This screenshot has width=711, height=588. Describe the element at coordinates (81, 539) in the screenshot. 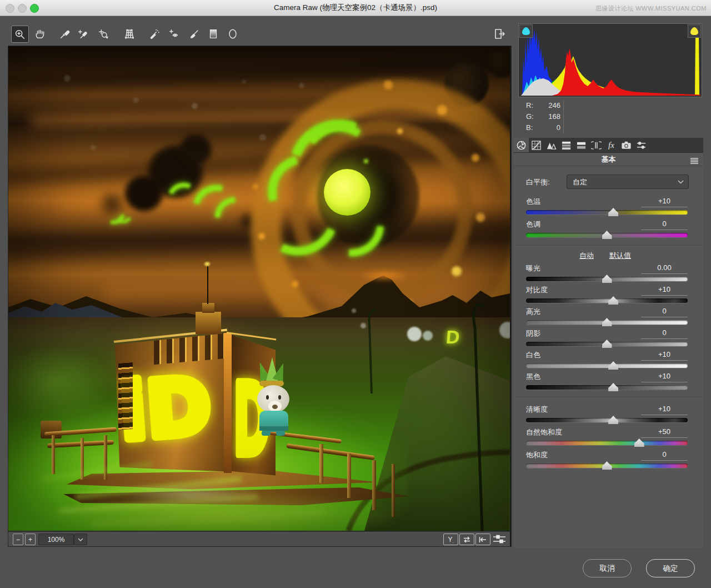

I see `zoom-level-dropdown` at that location.